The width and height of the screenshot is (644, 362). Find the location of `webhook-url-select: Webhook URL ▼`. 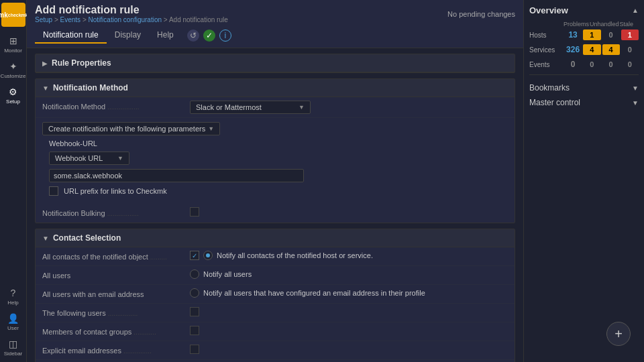

webhook-url-select: Webhook URL ▼ is located at coordinates (89, 158).